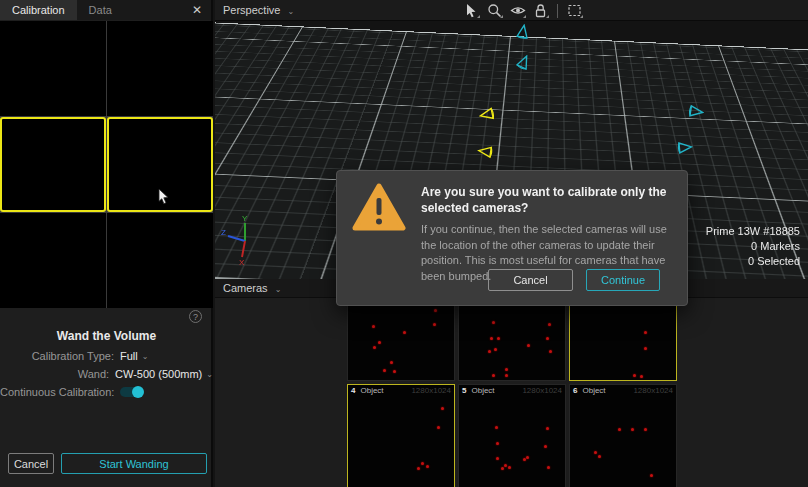 Image resolution: width=808 pixels, height=487 pixels. I want to click on continuous-calibration-toggle, so click(132, 392).